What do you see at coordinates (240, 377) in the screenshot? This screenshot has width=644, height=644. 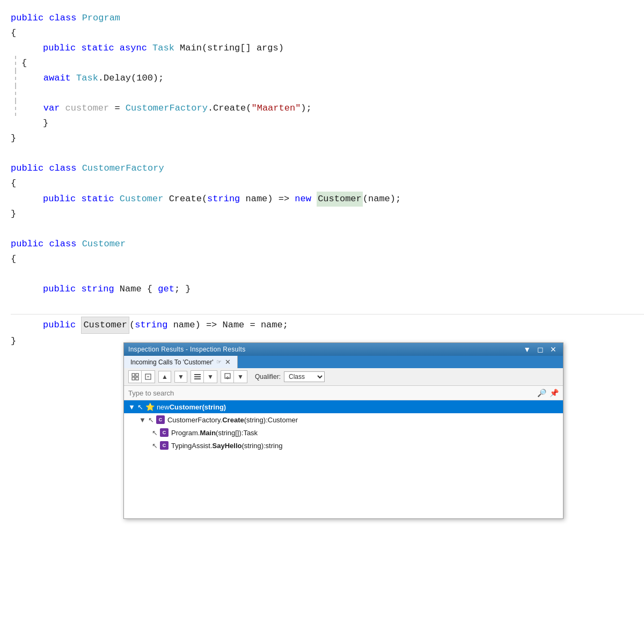 I see `export-dropdown-btn: ▼` at bounding box center [240, 377].